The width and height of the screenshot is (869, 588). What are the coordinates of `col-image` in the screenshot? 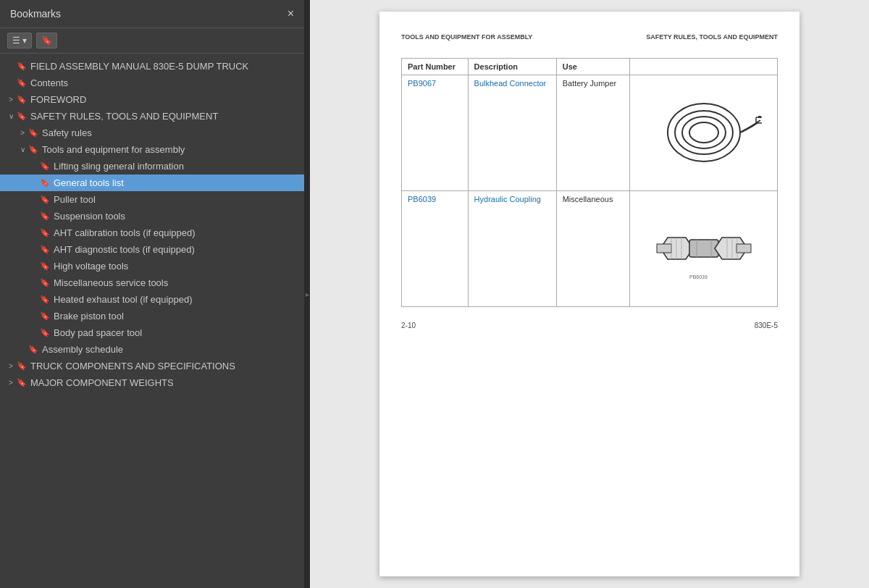 It's located at (704, 67).